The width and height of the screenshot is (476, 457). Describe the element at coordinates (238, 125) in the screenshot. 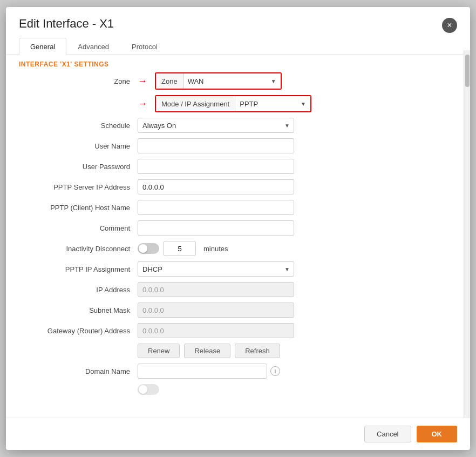

I see `schedule-row: Schedule Always On` at that location.